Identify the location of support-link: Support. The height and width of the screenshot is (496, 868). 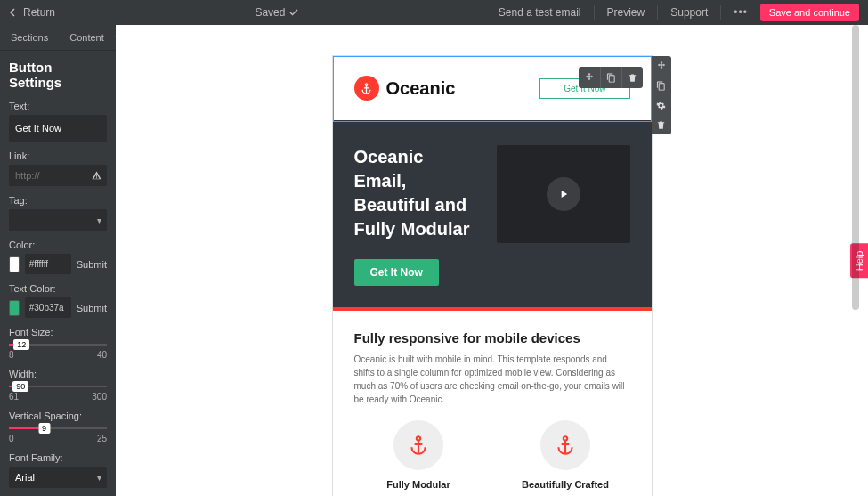
(689, 12).